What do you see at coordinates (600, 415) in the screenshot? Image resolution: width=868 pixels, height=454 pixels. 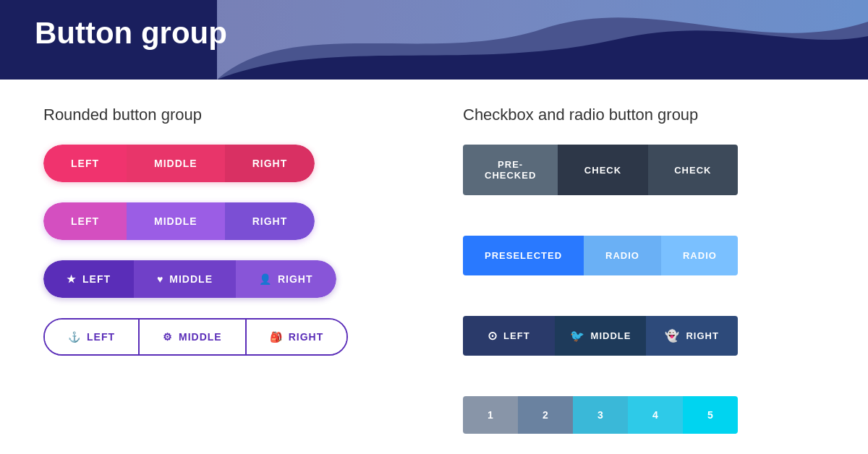 I see `number-3-button: 3` at bounding box center [600, 415].